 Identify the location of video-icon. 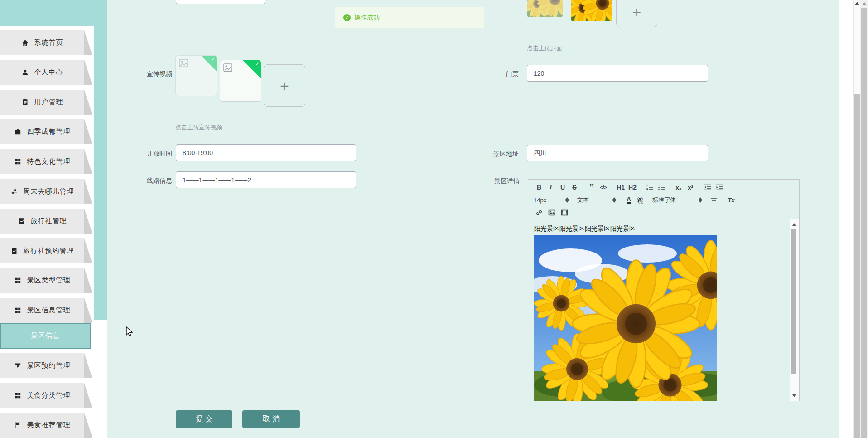
(564, 213).